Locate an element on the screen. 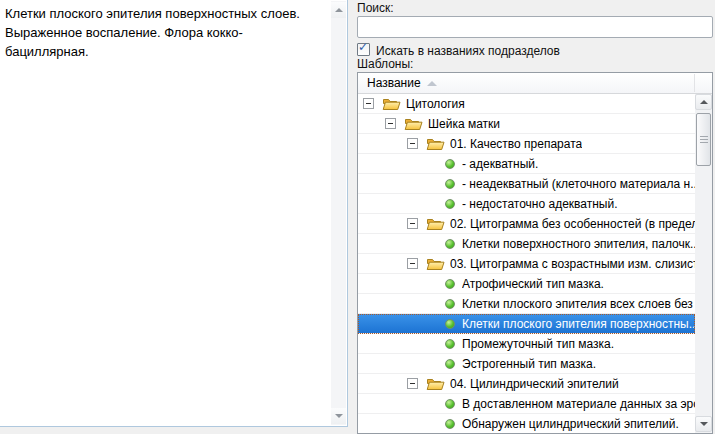 The width and height of the screenshot is (715, 434). templates-label: Шаблоны: is located at coordinates (385, 64).